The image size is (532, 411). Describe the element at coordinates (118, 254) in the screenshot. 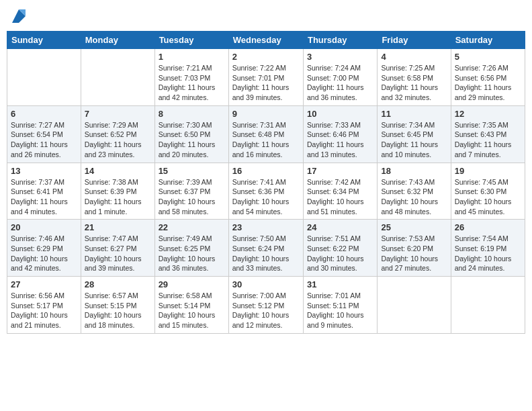

I see `day-info: Sunrise: 7:47 AMSunset: 6:27 PMDaylight:…` at that location.